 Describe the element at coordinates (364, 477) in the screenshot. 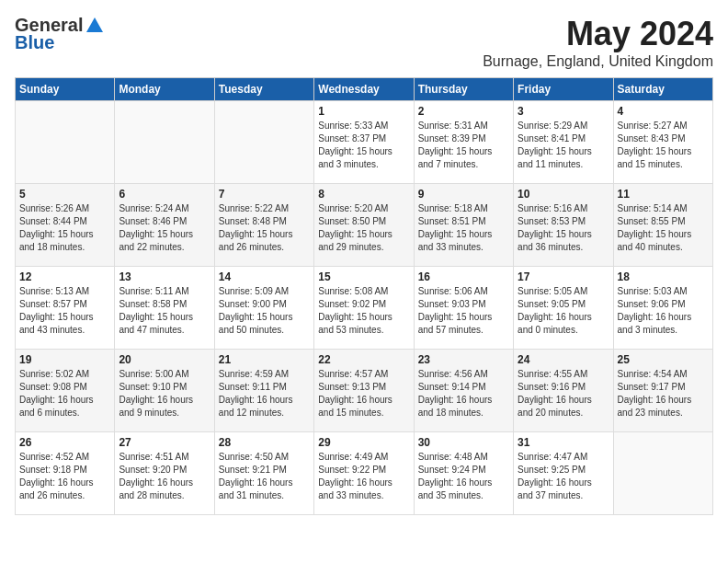

I see `cell-content: Sunrise: 4:49 AM Sunset: 9:22 PM Dayligh…` at that location.